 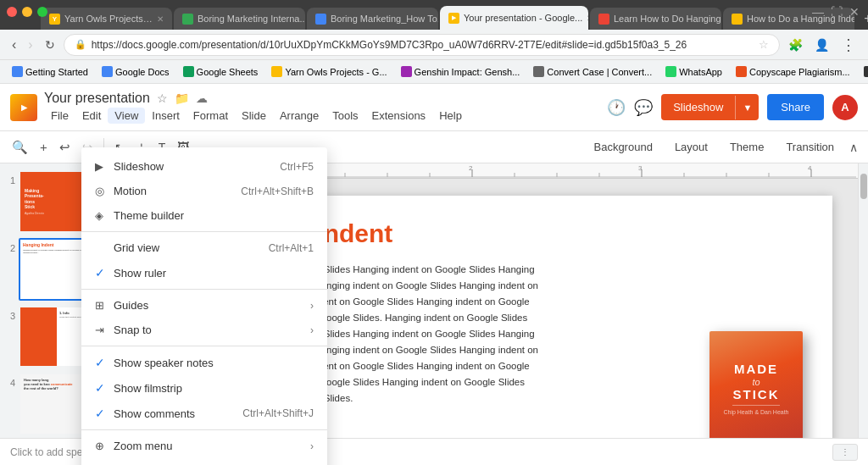 I want to click on browser-minimize: —, so click(x=818, y=12).